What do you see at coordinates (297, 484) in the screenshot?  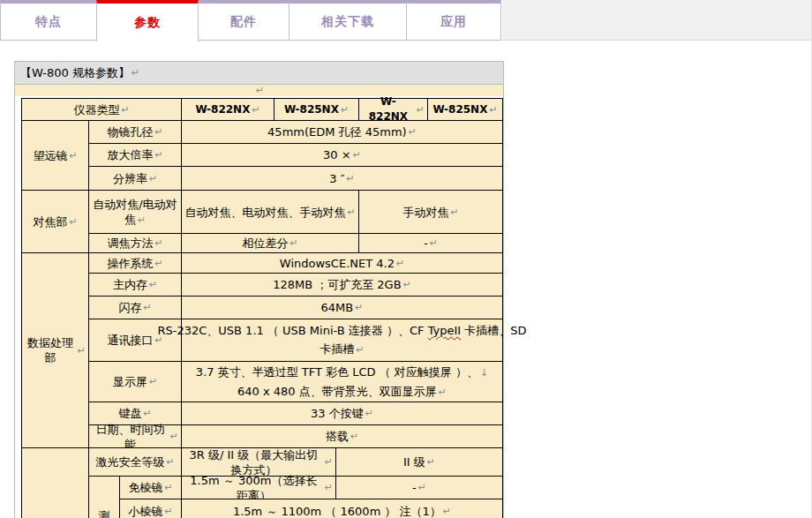 I see `laser-range-rows: 激光安全等级↵ 3R 级/ II 级（最大输出切换方式）↵ II 级↵ 测 免棱…` at bounding box center [297, 484].